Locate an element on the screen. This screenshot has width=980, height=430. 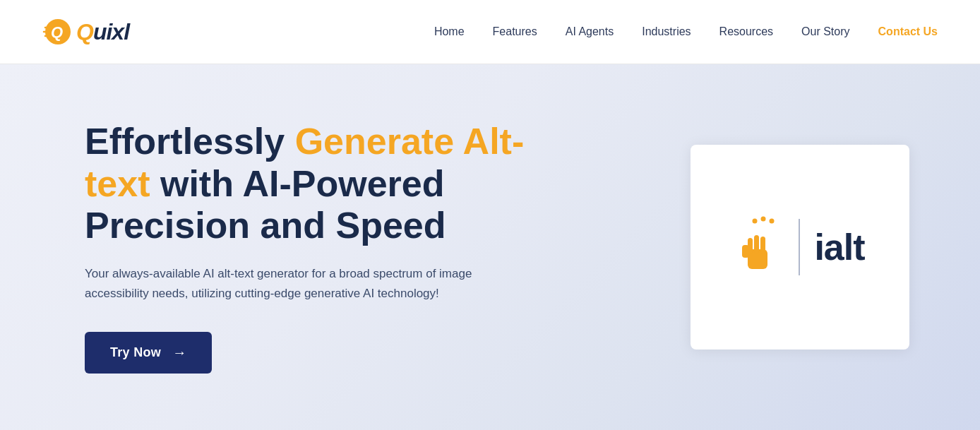
nav-home: Home is located at coordinates (449, 32).